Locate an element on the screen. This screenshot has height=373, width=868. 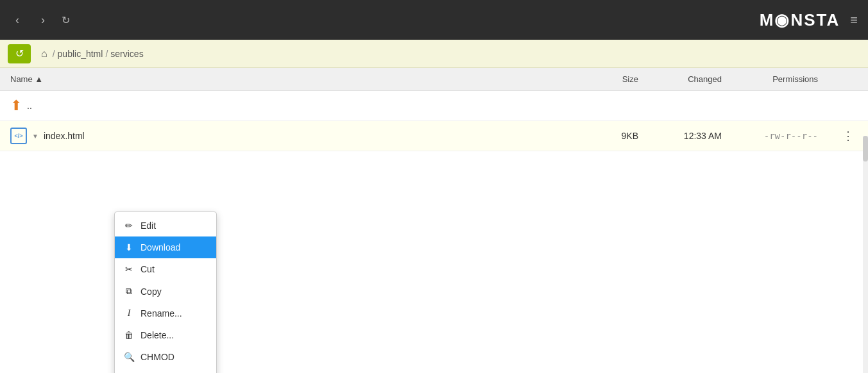
context-menu-label: Copy is located at coordinates (151, 292).